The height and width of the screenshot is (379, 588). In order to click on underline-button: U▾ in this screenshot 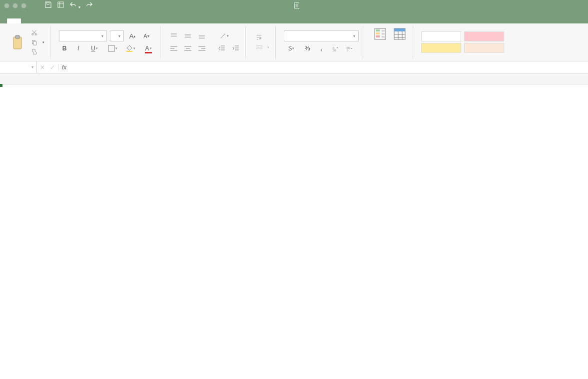, I will do `click(94, 48)`.